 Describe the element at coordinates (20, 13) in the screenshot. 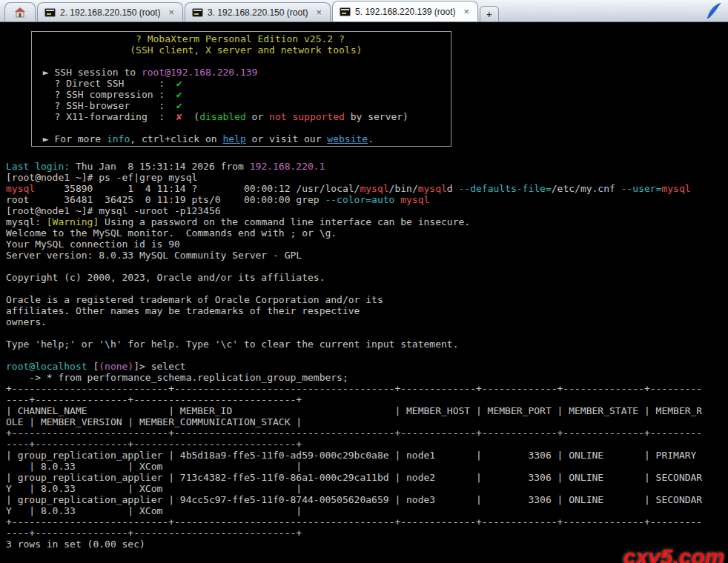

I see `home-icon` at that location.